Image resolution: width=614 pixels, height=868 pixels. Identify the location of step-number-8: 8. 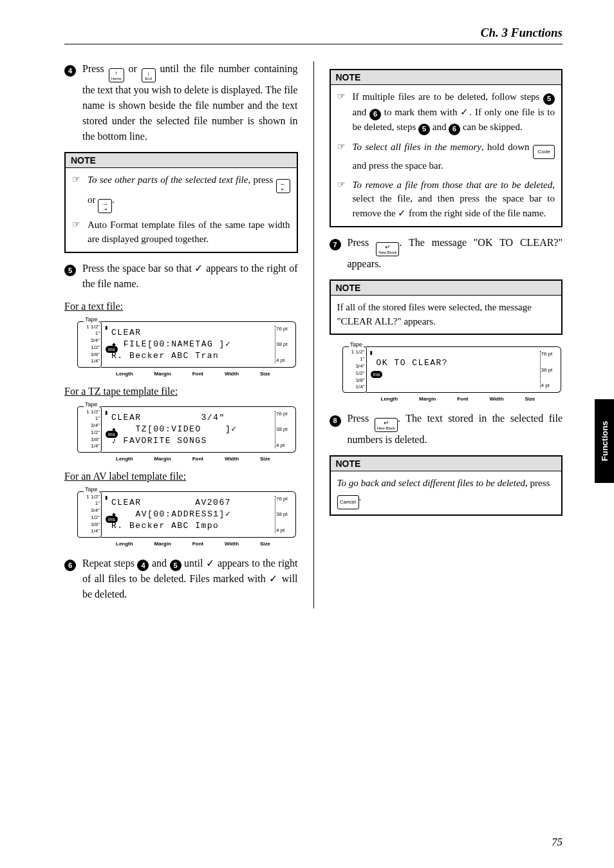
(335, 421).